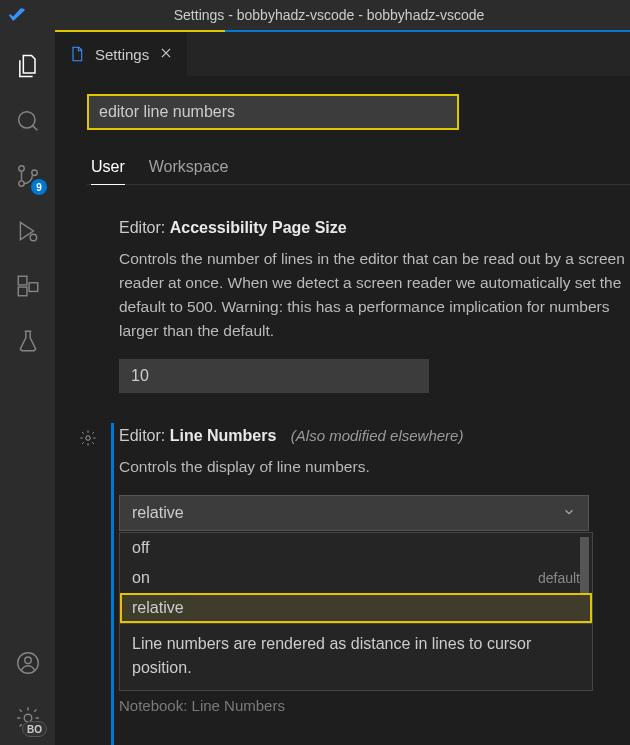 This screenshot has width=630, height=745. Describe the element at coordinates (224, 436) in the screenshot. I see `setting-name: Line Numbers` at that location.